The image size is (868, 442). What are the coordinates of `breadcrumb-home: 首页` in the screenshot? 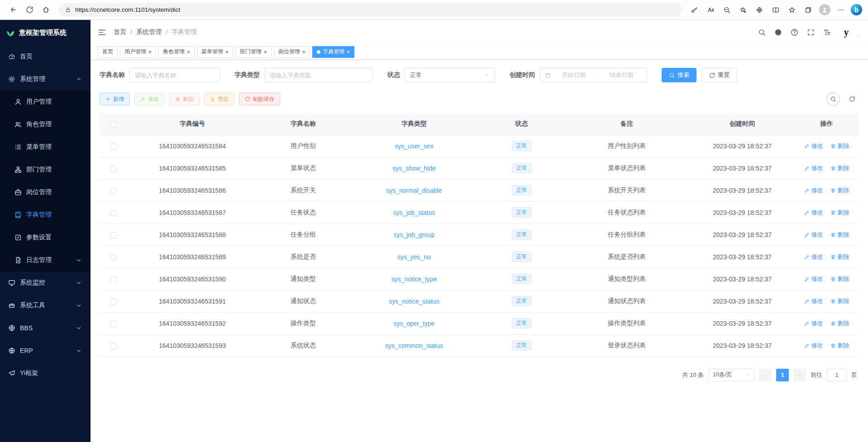 It's located at (120, 32).